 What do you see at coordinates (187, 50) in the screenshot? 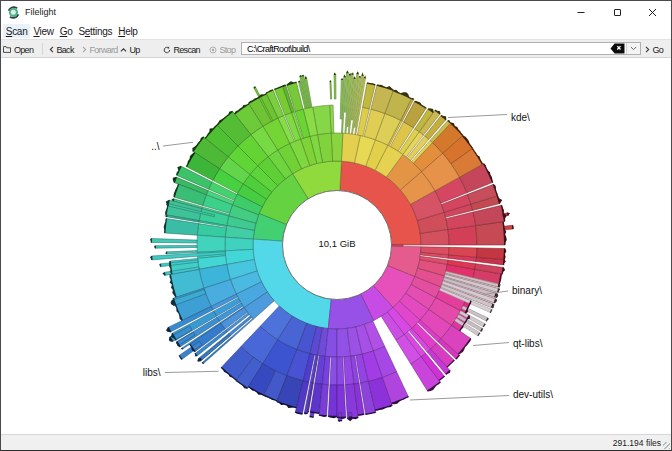
I see `rescan-label: Rescan` at bounding box center [187, 50].